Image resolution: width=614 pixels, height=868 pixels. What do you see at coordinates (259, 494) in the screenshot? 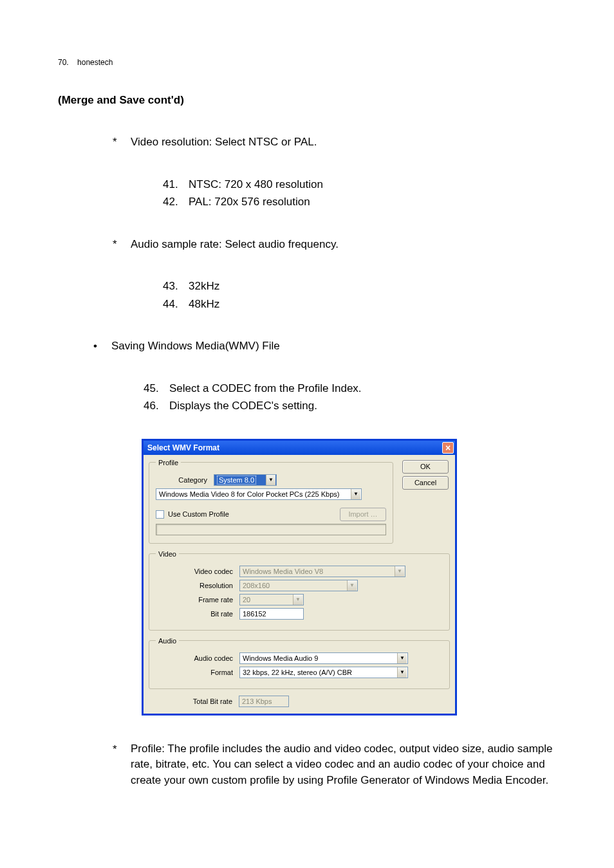
I see `profile-select: Windows Media Video 8 for Color Pocket P…` at bounding box center [259, 494].